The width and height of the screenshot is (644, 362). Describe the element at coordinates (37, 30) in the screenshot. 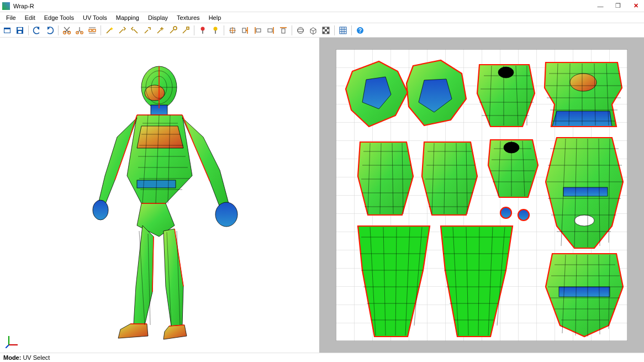

I see `undo-icon` at that location.